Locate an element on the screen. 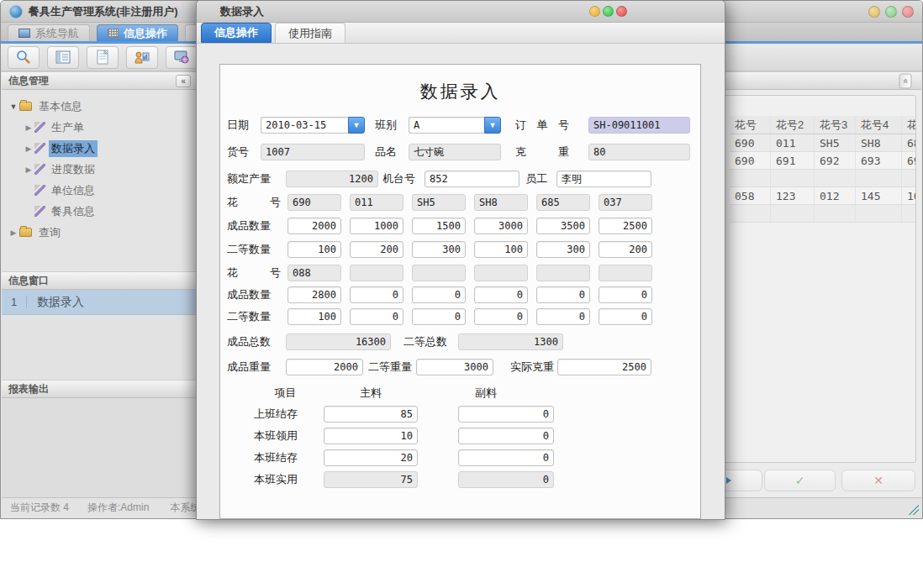  materials-col-aux: 副料 is located at coordinates (506, 393).